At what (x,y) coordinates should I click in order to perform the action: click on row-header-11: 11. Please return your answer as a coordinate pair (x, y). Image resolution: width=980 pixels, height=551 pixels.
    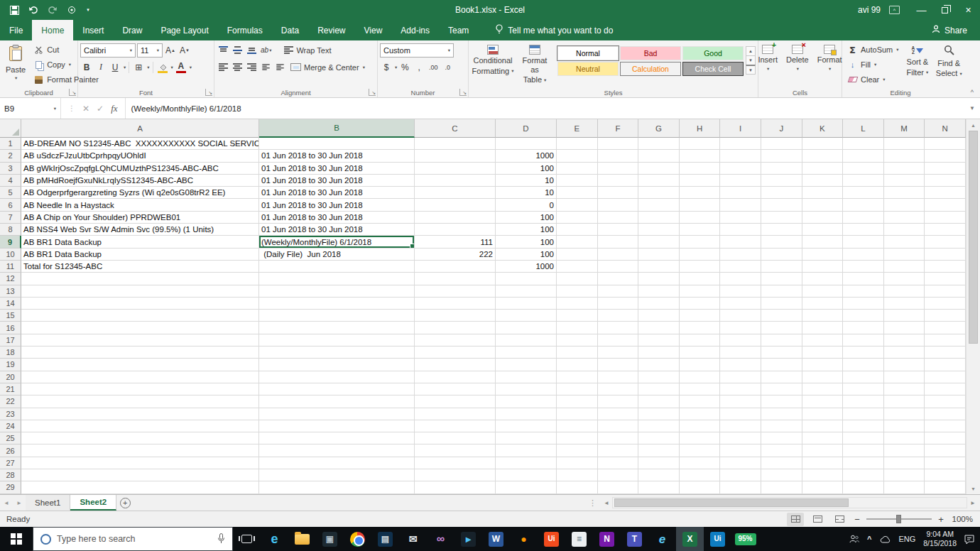
    Looking at the image, I should click on (11, 267).